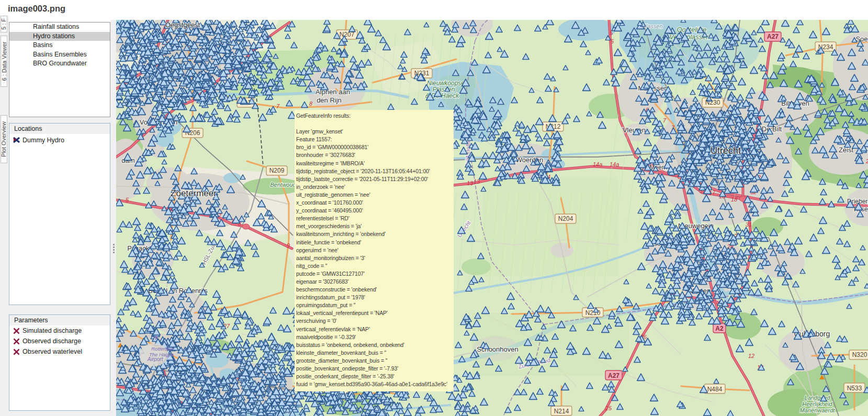  I want to click on svg-text: Mariënwaerdt, so click(818, 410).